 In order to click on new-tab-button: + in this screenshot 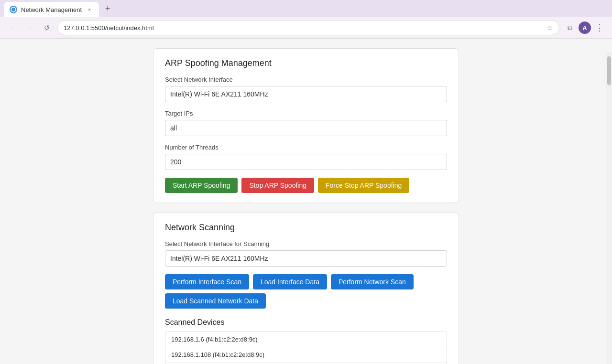, I will do `click(108, 9)`.